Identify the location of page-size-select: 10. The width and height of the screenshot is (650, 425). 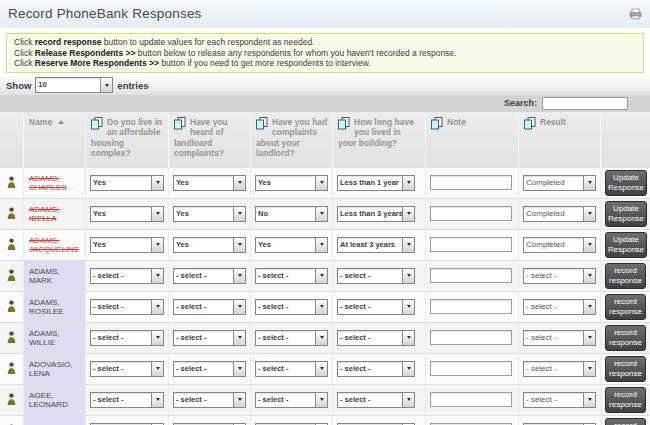
(74, 85).